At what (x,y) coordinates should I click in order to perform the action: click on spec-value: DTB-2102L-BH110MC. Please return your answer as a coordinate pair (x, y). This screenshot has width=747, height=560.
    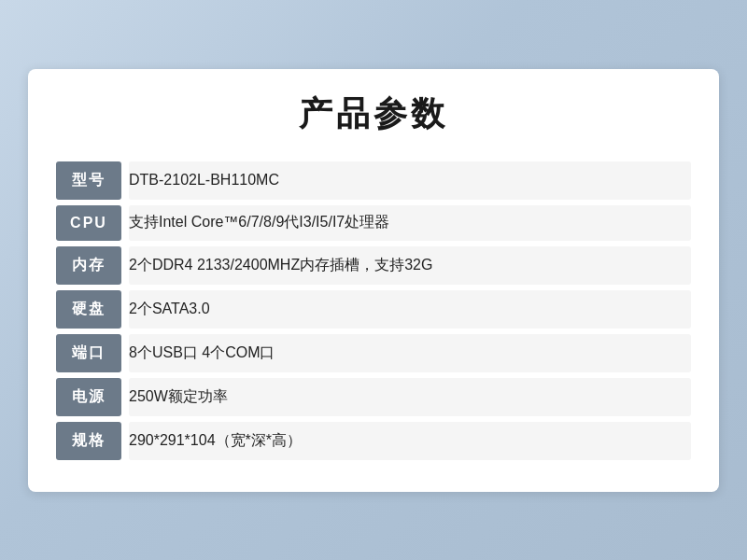
    Looking at the image, I should click on (410, 181).